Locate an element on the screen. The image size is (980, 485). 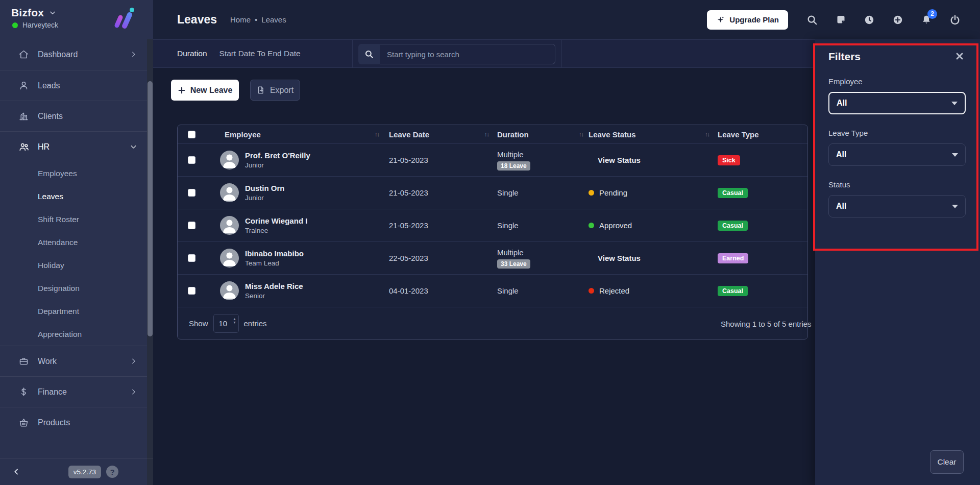
logout-button is located at coordinates (955, 20).